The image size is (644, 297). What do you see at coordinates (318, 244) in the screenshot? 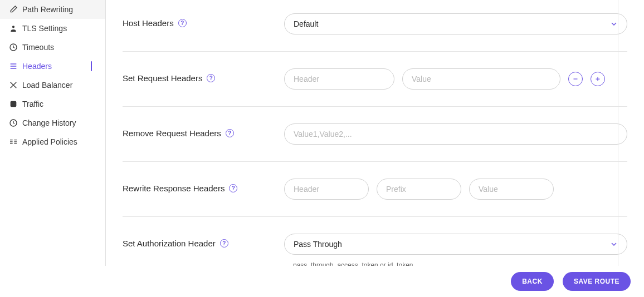
I see `auth-header-value: Pass Through` at bounding box center [318, 244].